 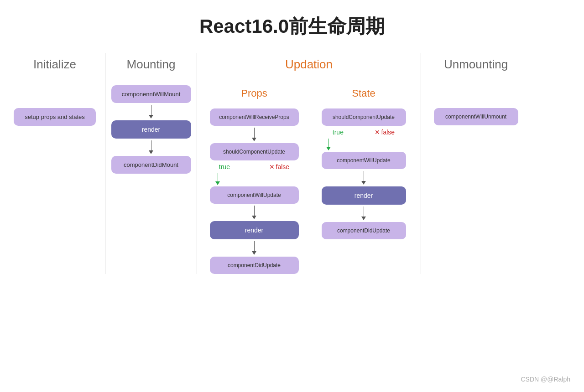 What do you see at coordinates (364, 180) in the screenshot?
I see `sub-col-state: State shouldComponentUpdate true ✕false …` at bounding box center [364, 180].